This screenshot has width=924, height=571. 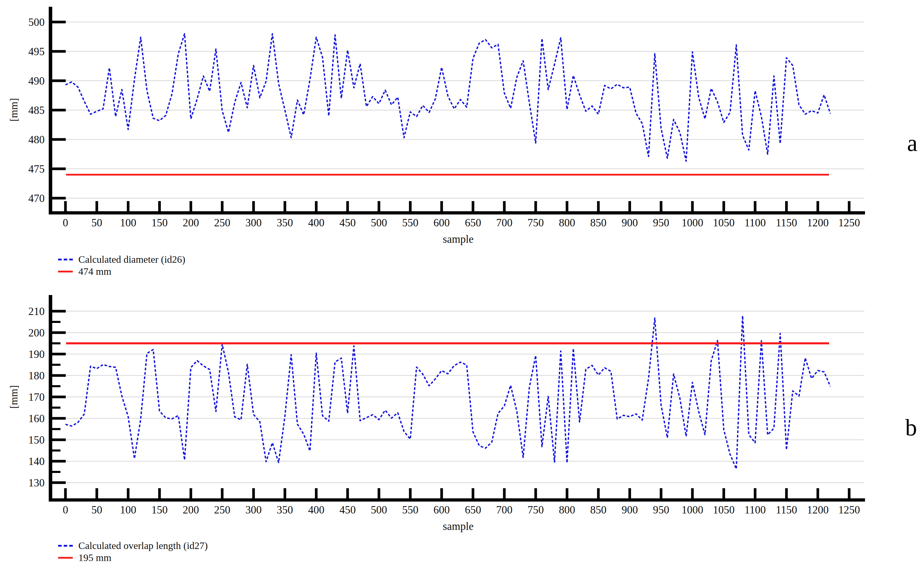 I want to click on x-tick-label: 850, so click(x=599, y=510).